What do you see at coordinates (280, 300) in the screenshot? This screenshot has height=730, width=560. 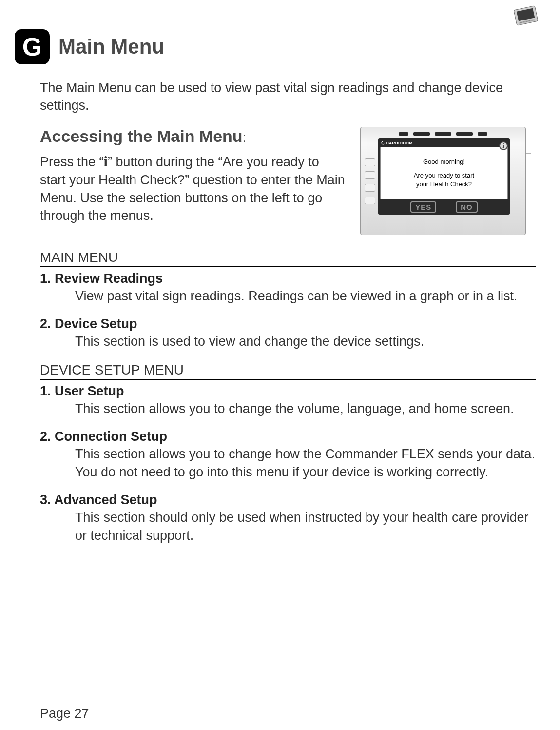 I see `main-menu-section: MAIN MENU 1. Review Readings View past v…` at bounding box center [280, 300].